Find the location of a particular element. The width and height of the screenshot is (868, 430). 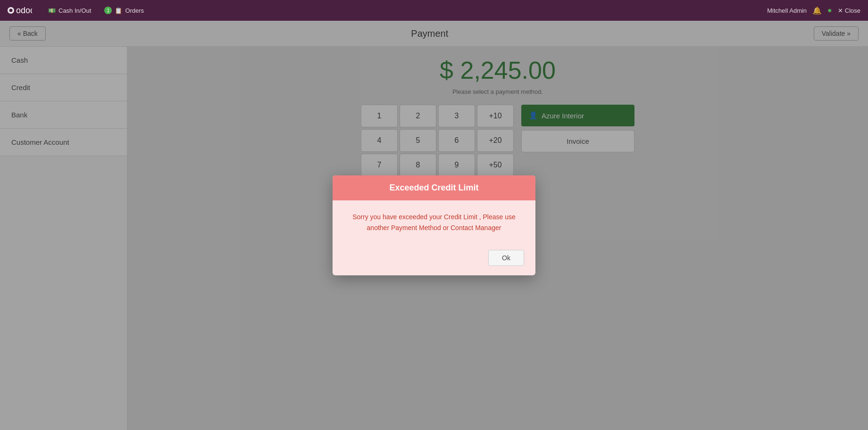

ok-button: Ok is located at coordinates (506, 258).